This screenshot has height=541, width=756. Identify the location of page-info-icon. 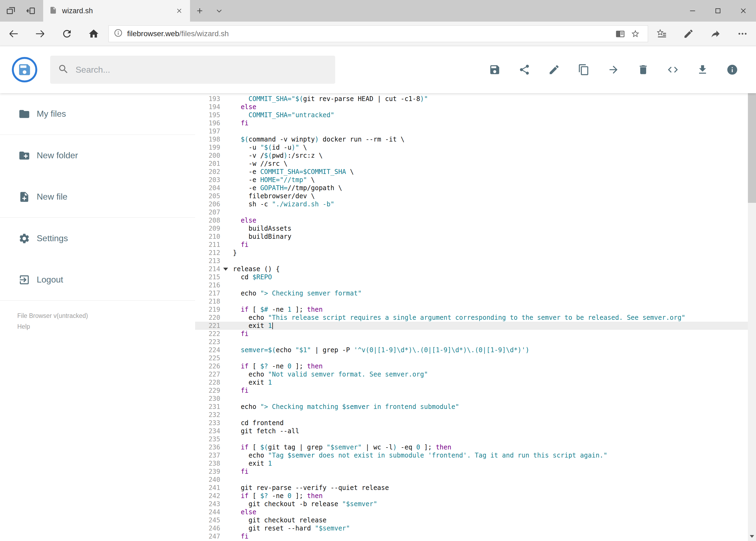
(118, 34).